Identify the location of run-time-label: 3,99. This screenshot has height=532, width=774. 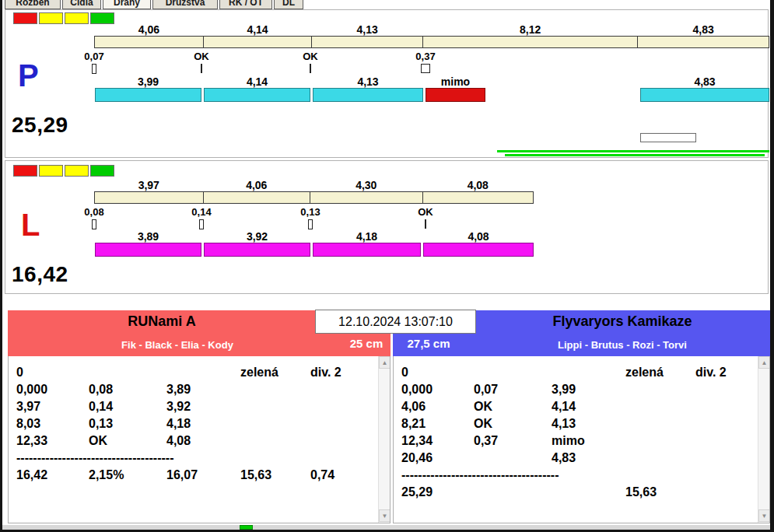
(148, 82).